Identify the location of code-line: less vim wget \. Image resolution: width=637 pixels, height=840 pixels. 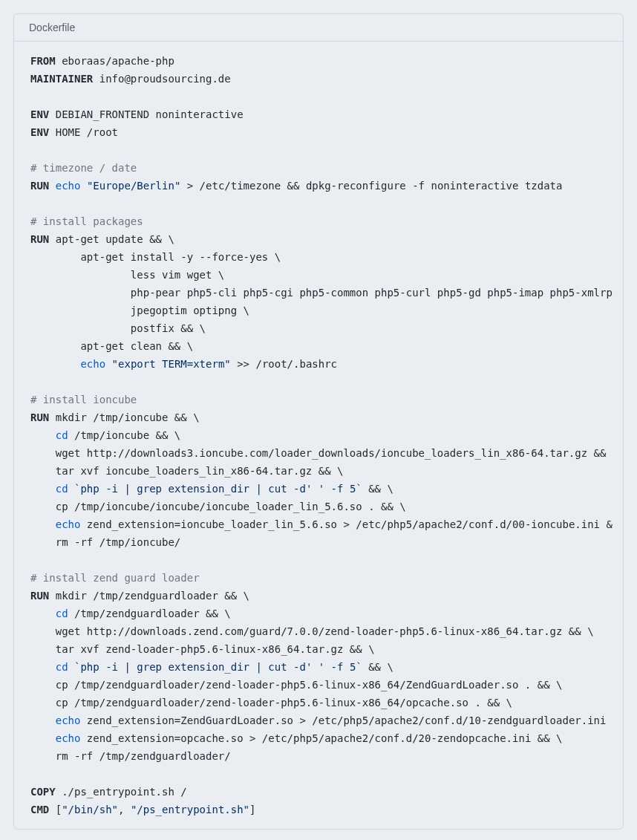
(320, 275).